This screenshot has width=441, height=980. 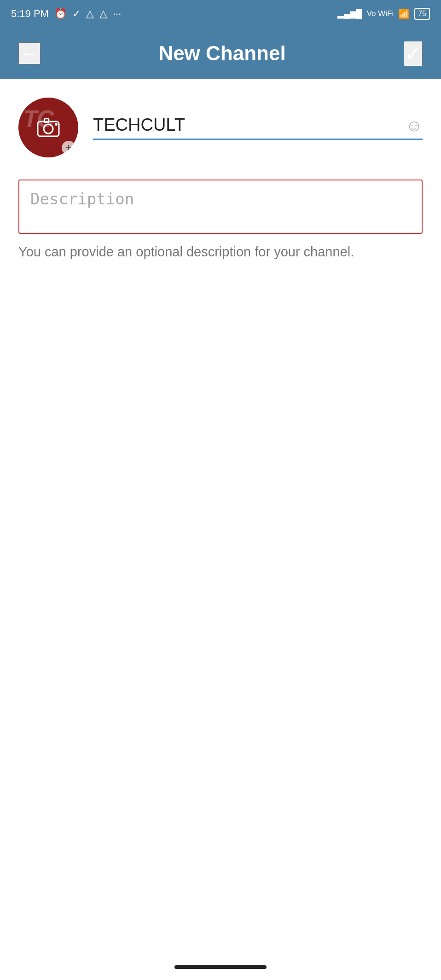 What do you see at coordinates (61, 14) in the screenshot?
I see `alarm-icon: ⏰` at bounding box center [61, 14].